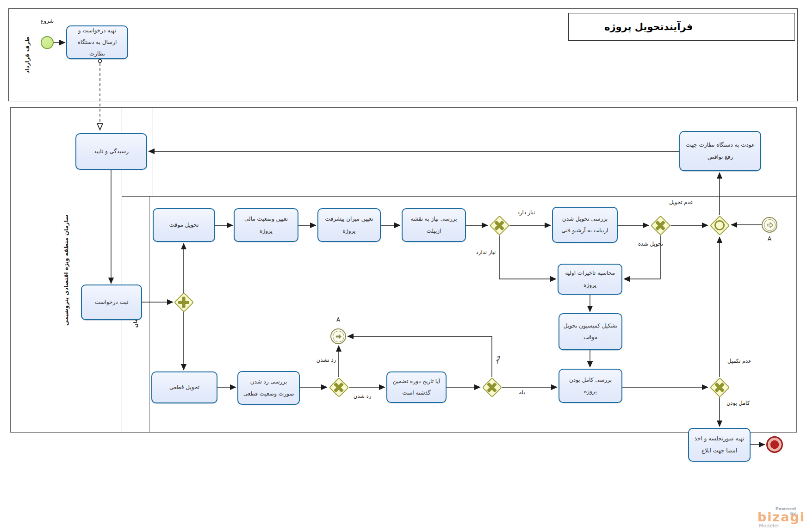 The width and height of the screenshot is (807, 532). Describe the element at coordinates (769, 526) in the screenshot. I see `modeler-text: Modeler` at that location.